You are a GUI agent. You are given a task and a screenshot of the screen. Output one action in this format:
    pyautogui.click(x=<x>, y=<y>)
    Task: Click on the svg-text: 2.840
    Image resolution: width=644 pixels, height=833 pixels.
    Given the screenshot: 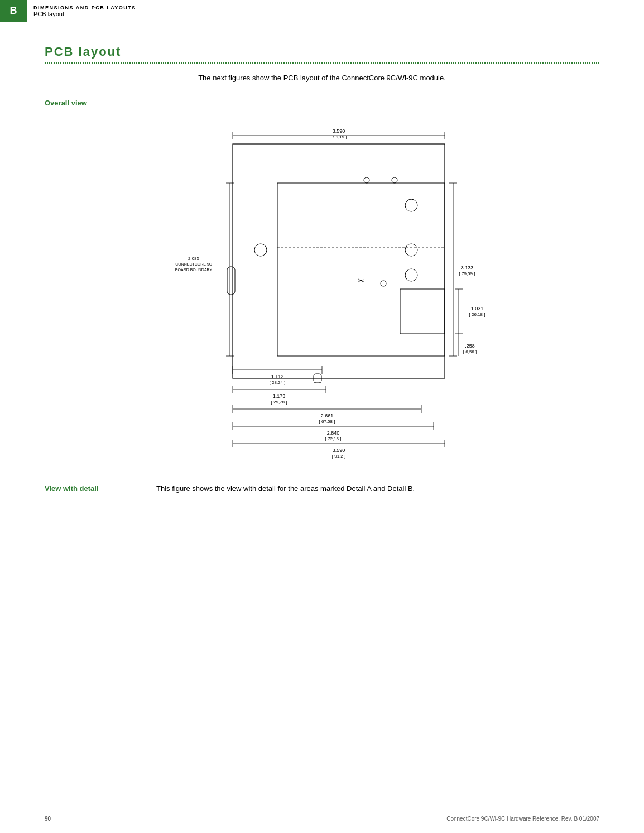 What is the action you would take?
    pyautogui.click(x=334, y=433)
    